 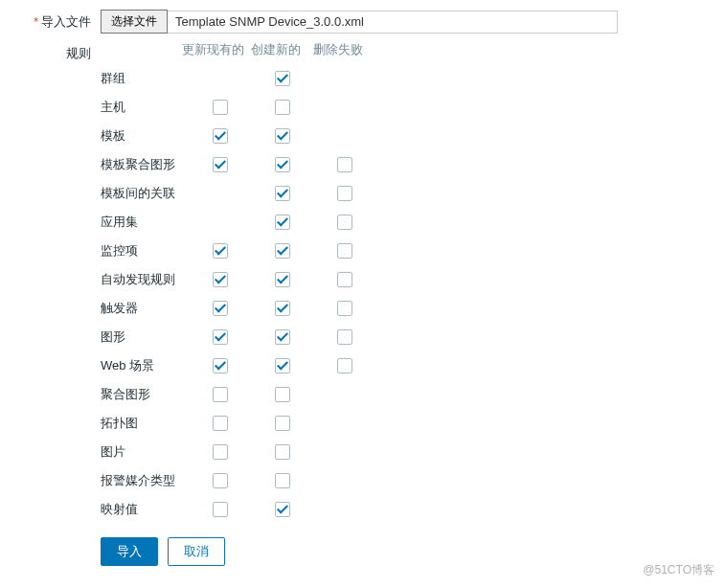 I want to click on rules-header-spacer, so click(x=142, y=50).